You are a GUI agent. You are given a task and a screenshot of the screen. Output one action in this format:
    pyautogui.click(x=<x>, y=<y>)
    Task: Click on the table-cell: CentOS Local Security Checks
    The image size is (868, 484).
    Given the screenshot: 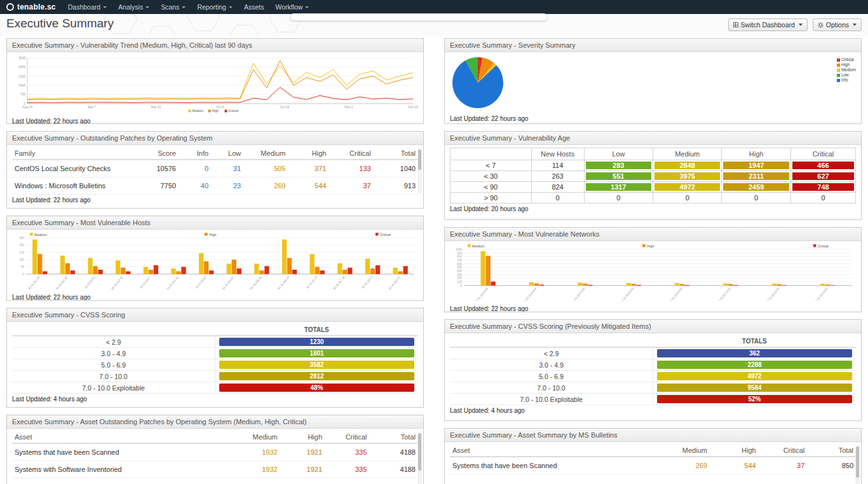 What is the action you would take?
    pyautogui.click(x=73, y=169)
    